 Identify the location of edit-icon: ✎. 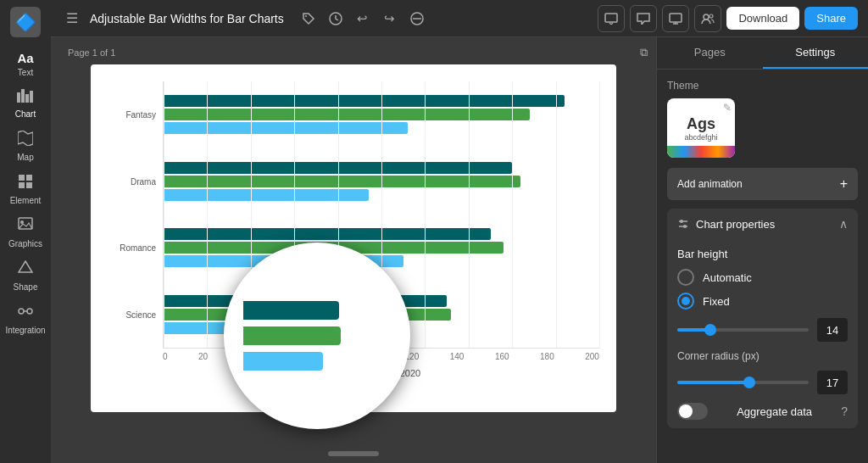
(727, 108).